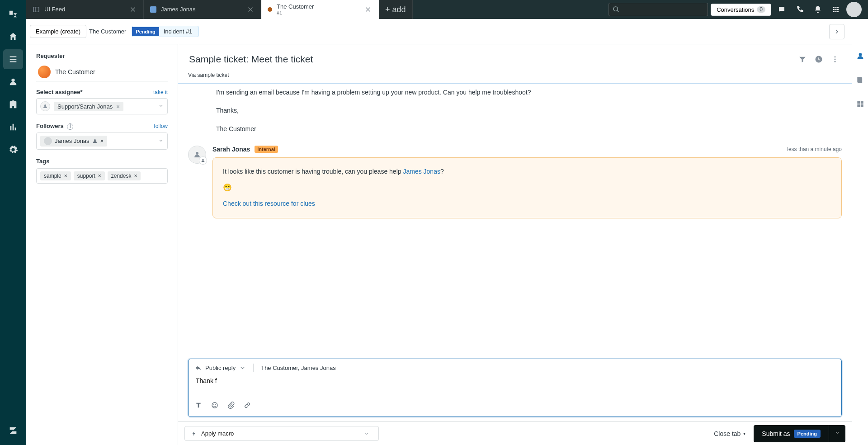 Image resolution: width=868 pixels, height=445 pixels. I want to click on bell-icon, so click(818, 9).